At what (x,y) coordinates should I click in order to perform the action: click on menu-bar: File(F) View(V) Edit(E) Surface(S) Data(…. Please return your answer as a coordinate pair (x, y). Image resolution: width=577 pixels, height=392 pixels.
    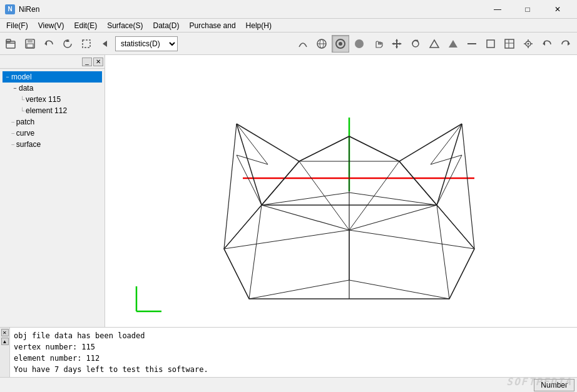
    Looking at the image, I should click on (288, 26).